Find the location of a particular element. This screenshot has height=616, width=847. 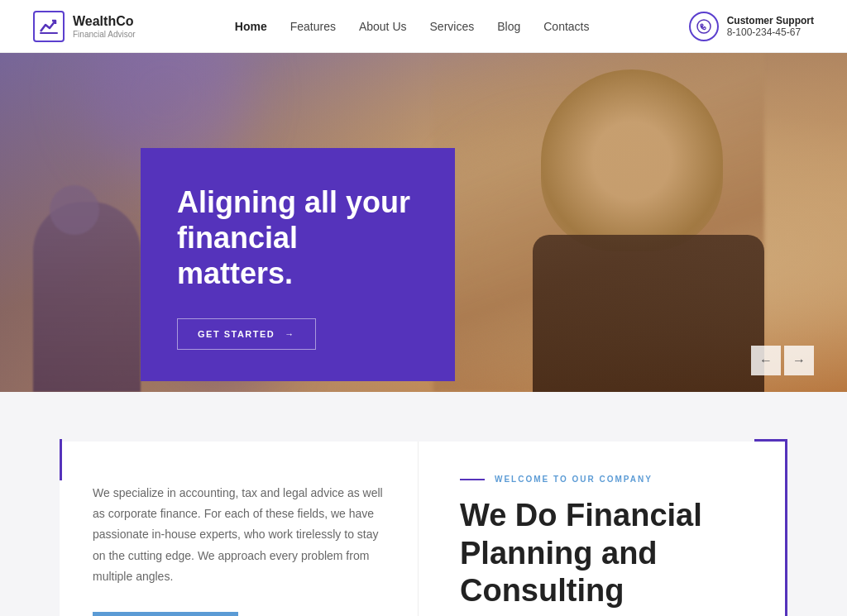

arrow-icon: → is located at coordinates (290, 334).